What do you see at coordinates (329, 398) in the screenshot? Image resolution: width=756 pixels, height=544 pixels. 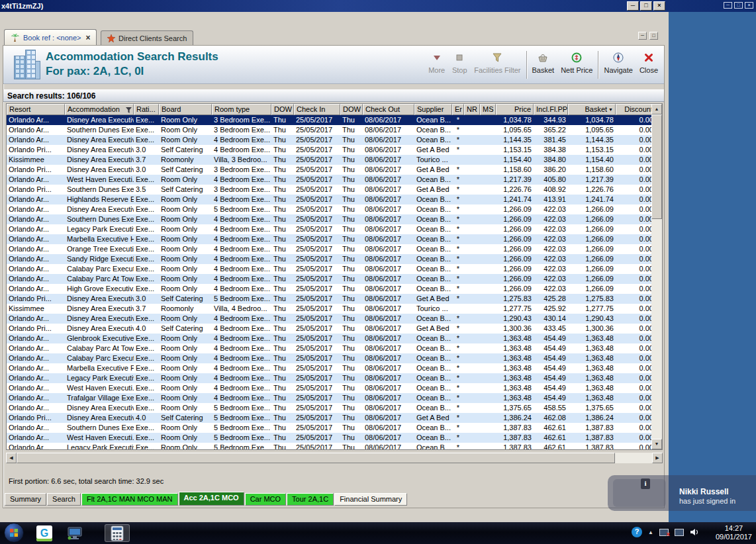 I see `table-row: Orlando Ar...Trafalgar Village Exe...Exe…` at bounding box center [329, 398].